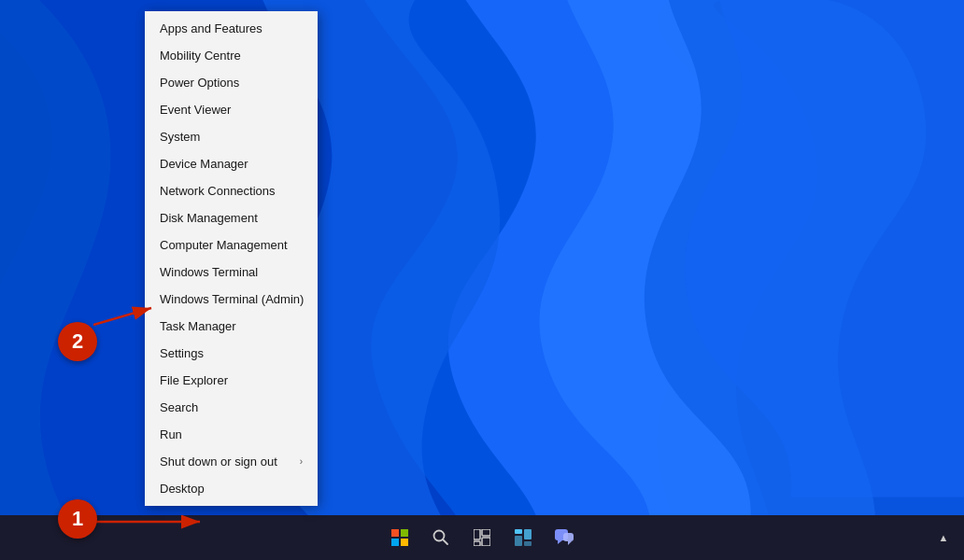 This screenshot has width=964, height=560. Describe the element at coordinates (943, 538) in the screenshot. I see `chevron-up-icon: ▲` at that location.